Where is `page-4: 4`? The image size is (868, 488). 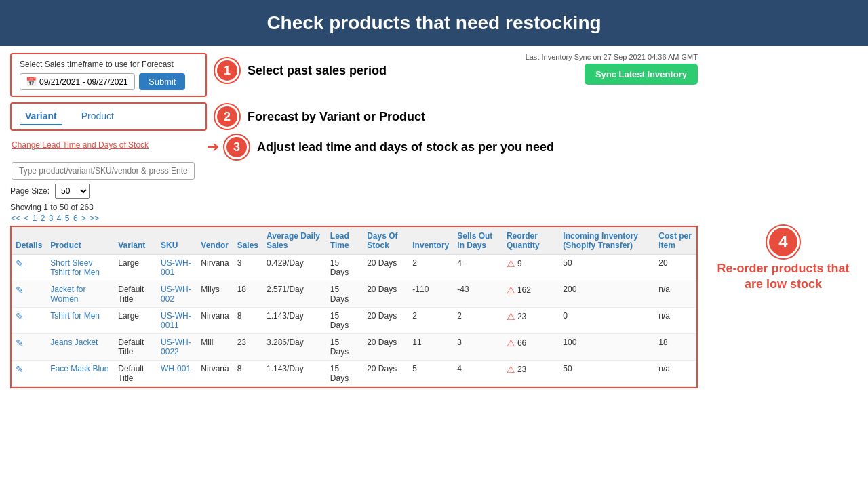 page-4: 4 is located at coordinates (60, 218).